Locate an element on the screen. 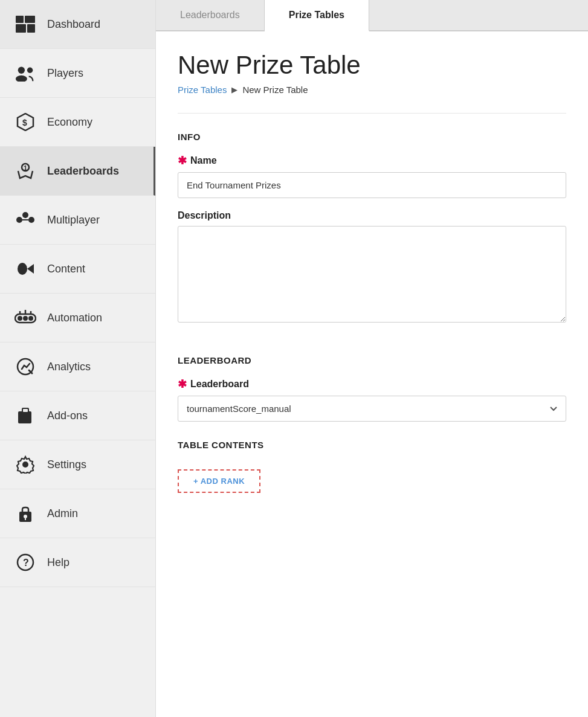  content-icon is located at coordinates (25, 269).